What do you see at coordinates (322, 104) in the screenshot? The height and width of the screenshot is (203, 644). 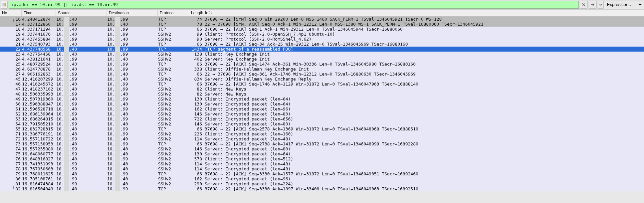 I see `packet-row: 5012.59638884710.▮▮.9910.▮▮.40SSHv2130Se…` at bounding box center [322, 104].